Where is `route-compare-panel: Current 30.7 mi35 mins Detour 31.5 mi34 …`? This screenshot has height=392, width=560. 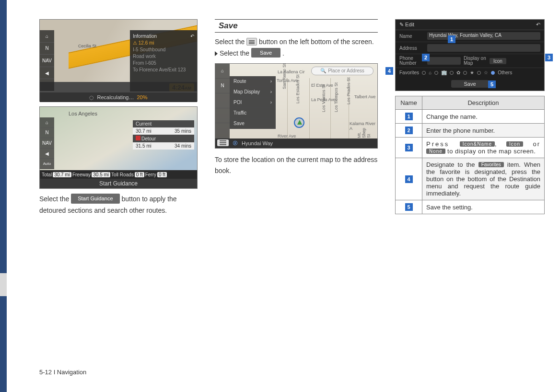 route-compare-panel: Current 30.7 mi35 mins Detour 31.5 mi34 … is located at coordinates (163, 135).